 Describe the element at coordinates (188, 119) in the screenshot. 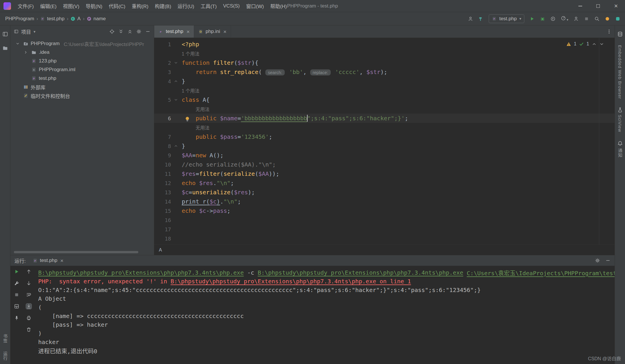

I see `intention-bulb-icon` at that location.